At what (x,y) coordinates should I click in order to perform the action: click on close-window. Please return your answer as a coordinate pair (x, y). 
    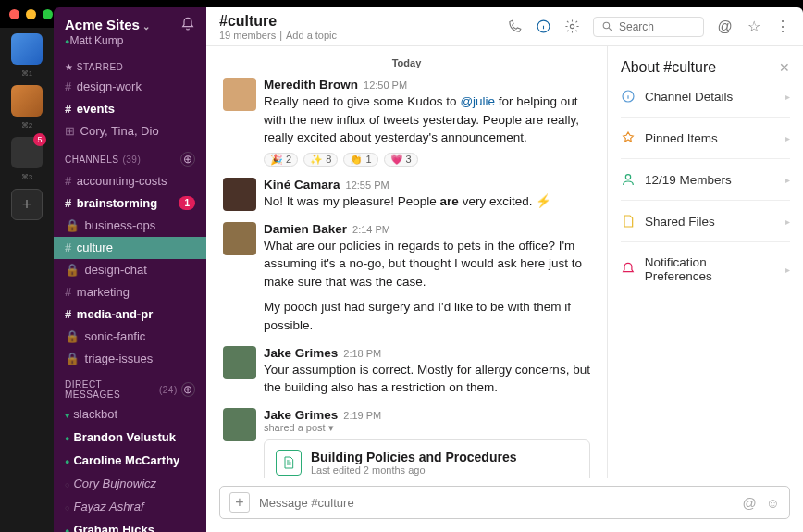
    Looking at the image, I should click on (15, 15).